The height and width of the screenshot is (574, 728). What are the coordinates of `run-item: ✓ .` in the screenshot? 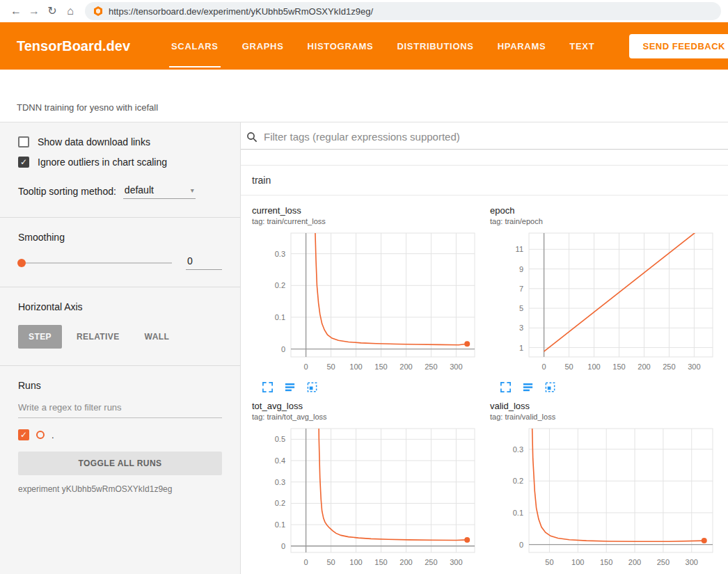 It's located at (120, 435).